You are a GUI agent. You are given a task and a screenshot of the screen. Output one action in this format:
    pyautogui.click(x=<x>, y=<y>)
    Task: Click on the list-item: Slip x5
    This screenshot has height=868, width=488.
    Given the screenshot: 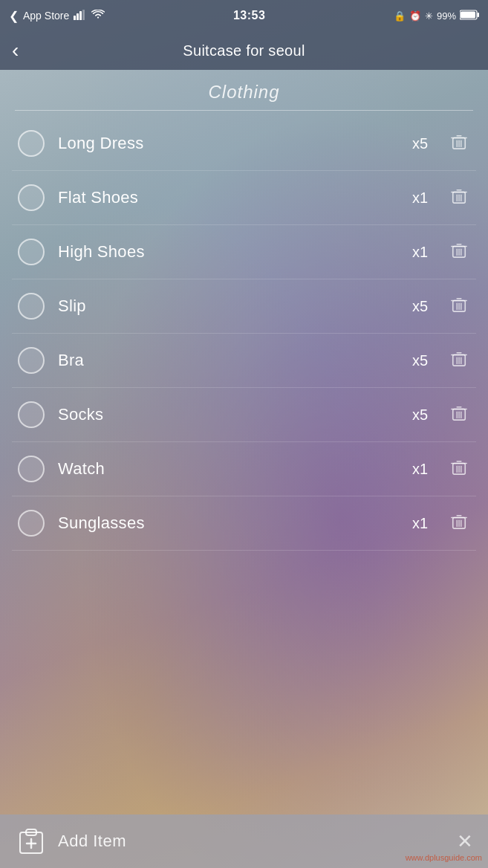 What is the action you would take?
    pyautogui.click(x=244, y=306)
    